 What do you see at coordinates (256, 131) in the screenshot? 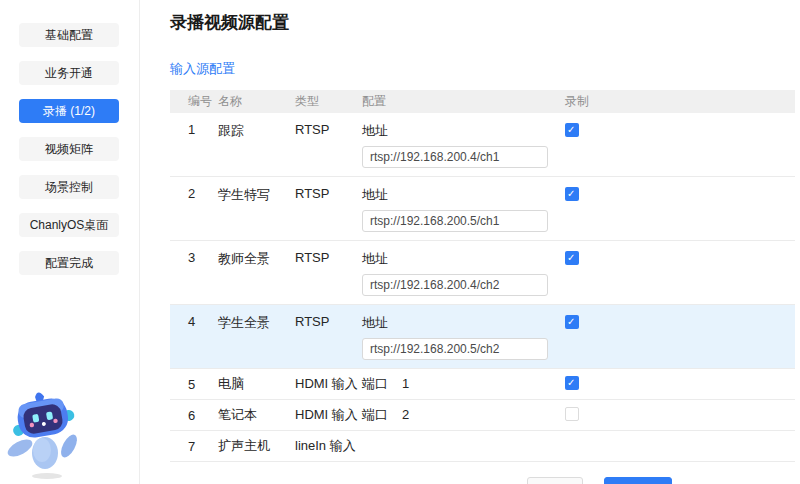
I see `source-name: 跟踪` at bounding box center [256, 131].